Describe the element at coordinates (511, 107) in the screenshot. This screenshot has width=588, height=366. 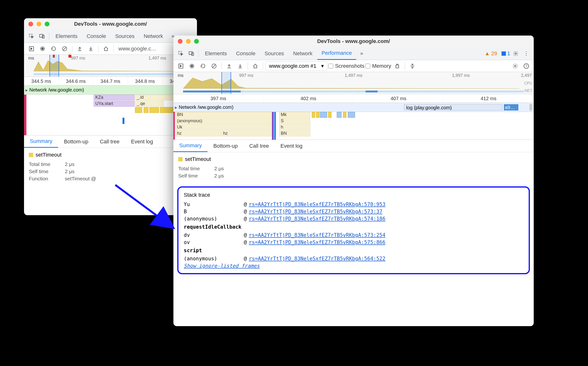
I see `network-bar: a9…` at that location.